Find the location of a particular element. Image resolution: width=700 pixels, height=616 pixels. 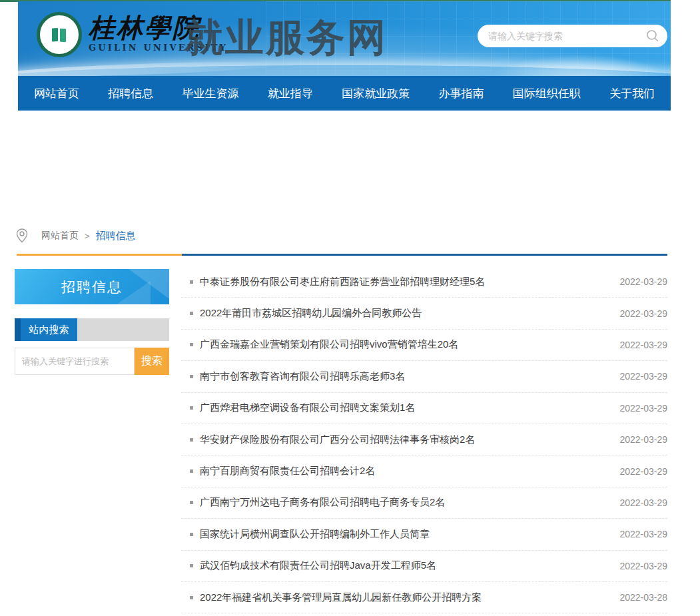

divider-blue-segment is located at coordinates (425, 254).